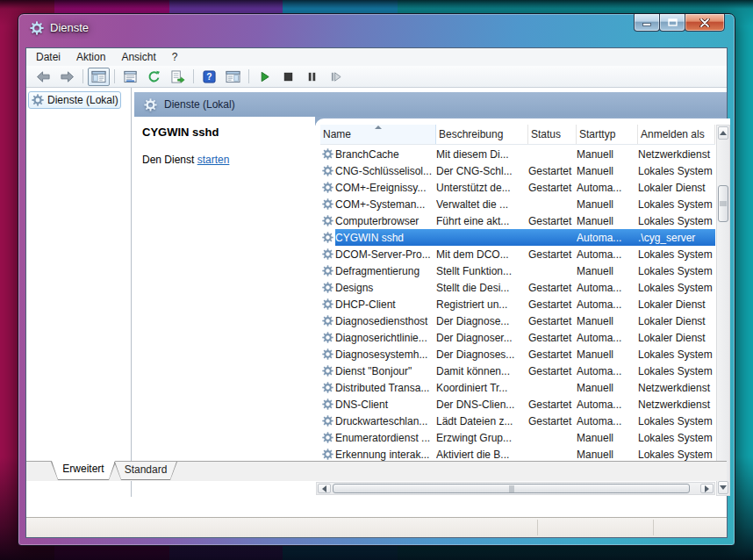 The image size is (753, 560). I want to click on cell-beschreibung: Lädt Dateien z..., so click(483, 421).